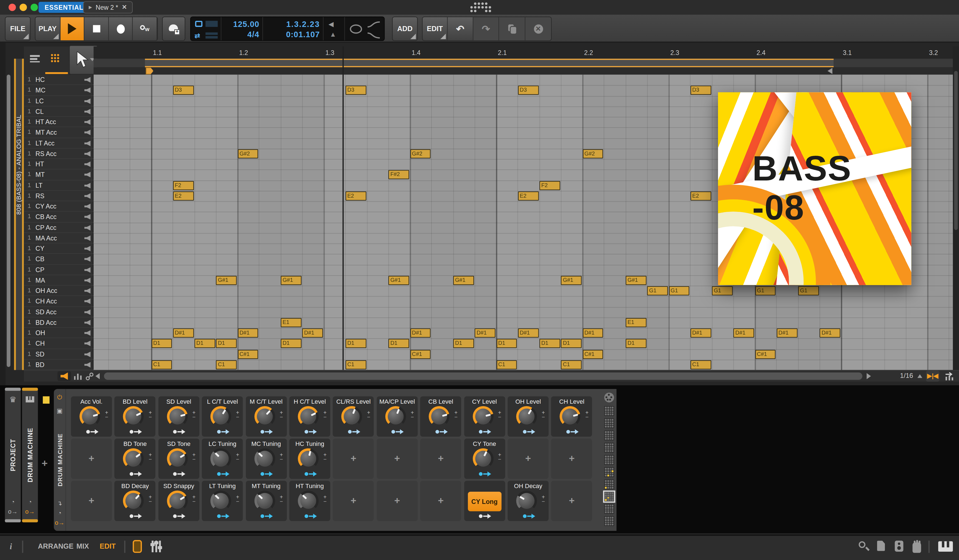 The image size is (959, 560). What do you see at coordinates (45, 464) in the screenshot?
I see `add-device-before-icon: +` at bounding box center [45, 464].